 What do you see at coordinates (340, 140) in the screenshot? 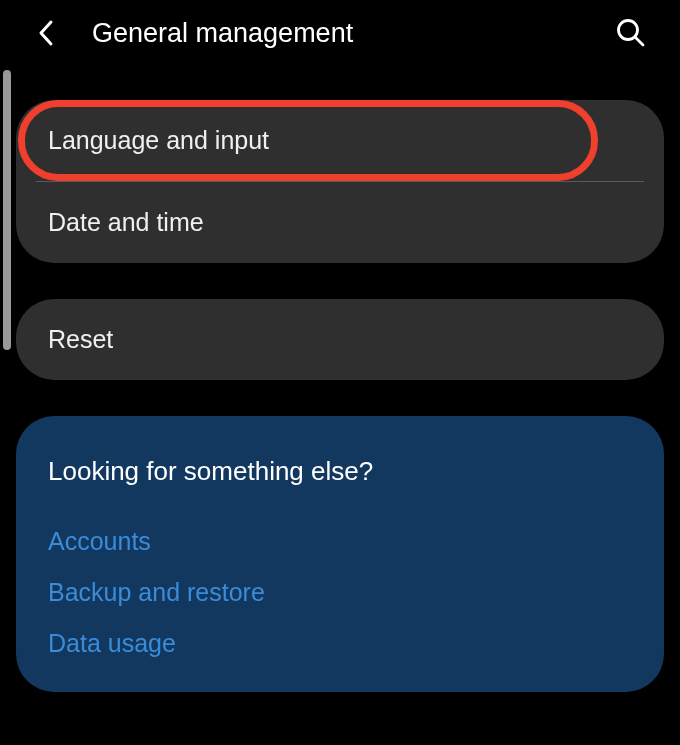
I see `language-and-input-item: Language and input` at bounding box center [340, 140].